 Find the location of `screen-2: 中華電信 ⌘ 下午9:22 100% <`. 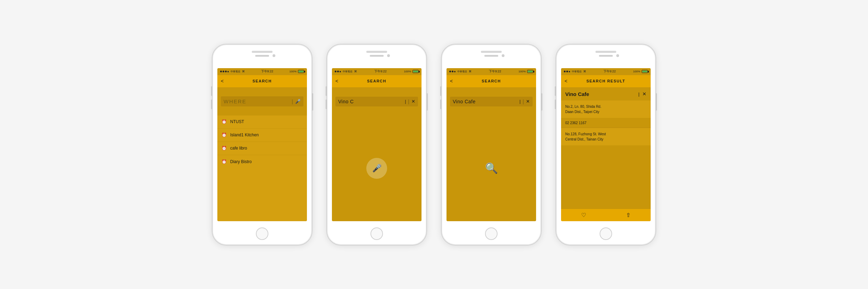

screen-2: 中華電信 ⌘ 下午9:22 100% < is located at coordinates (377, 145).